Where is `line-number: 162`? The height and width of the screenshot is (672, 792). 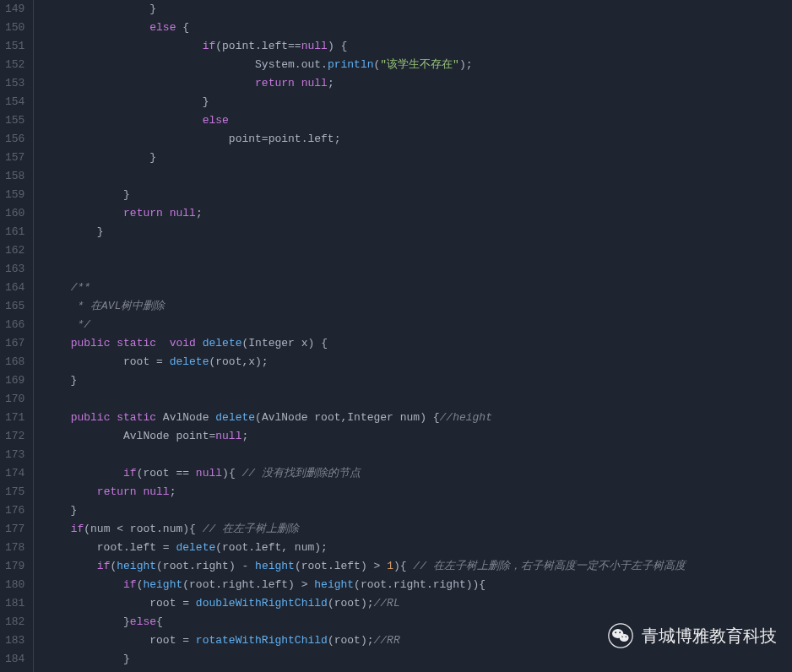 line-number: 162 is located at coordinates (15, 251).